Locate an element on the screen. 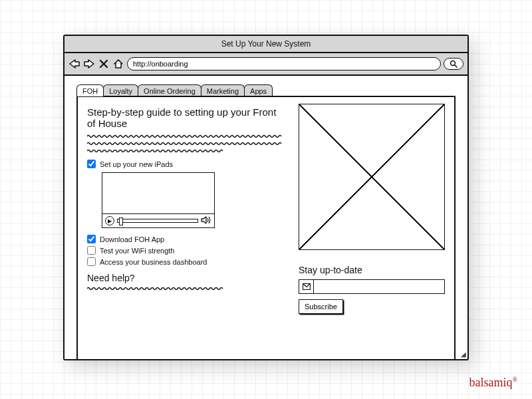  checkbox-dashboard is located at coordinates (92, 262).